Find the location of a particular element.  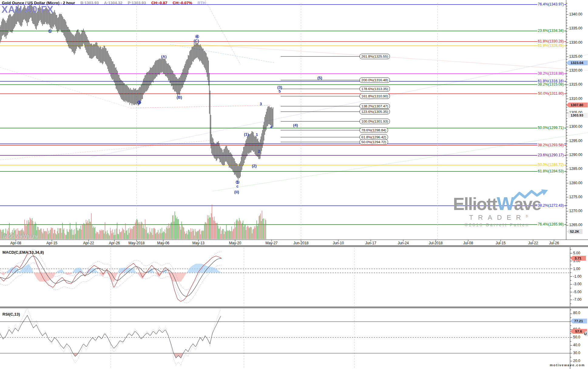

price-tag: 77.21 is located at coordinates (579, 321).